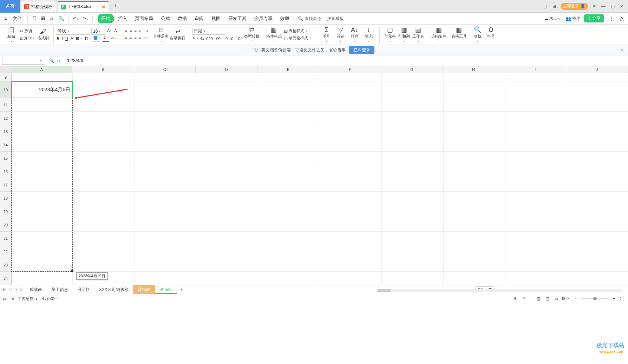 The image size is (628, 364). I want to click on row-header: 23, so click(6, 265).